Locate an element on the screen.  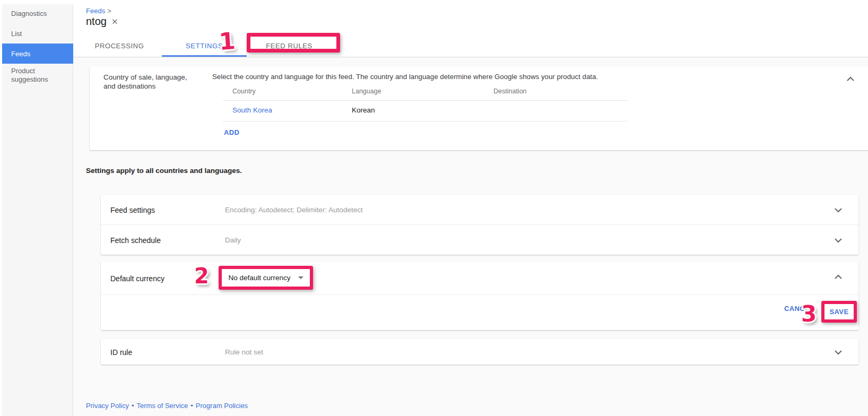
sidebar: Diagnostics List Feeds Product suggestio… is located at coordinates (37, 208).